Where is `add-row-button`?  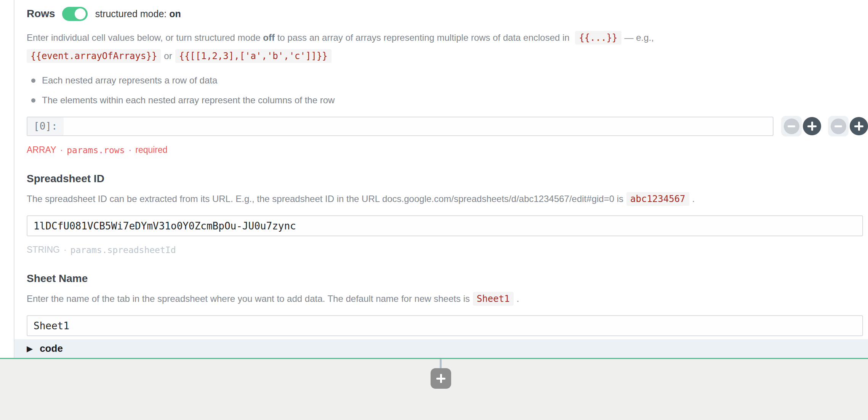
add-row-button is located at coordinates (859, 126).